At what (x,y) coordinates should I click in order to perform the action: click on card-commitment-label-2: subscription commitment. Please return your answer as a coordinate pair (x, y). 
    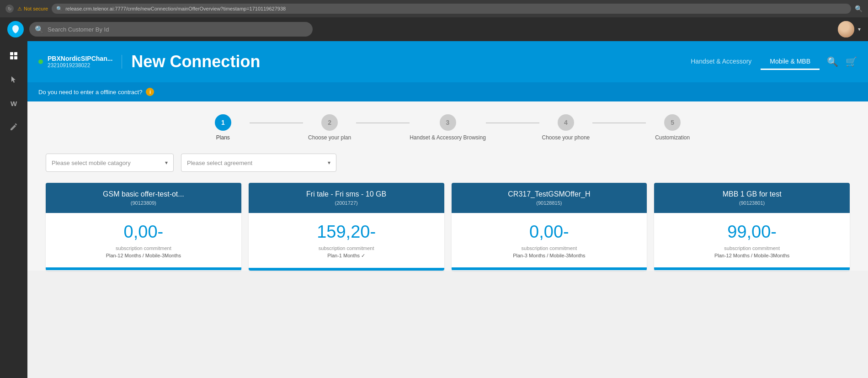
    Looking at the image, I should click on (549, 248).